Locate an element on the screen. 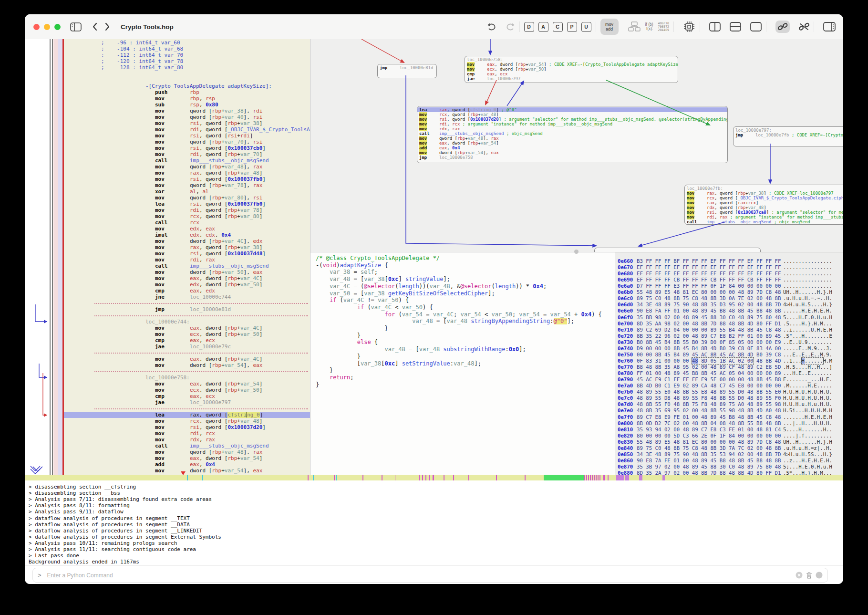 The width and height of the screenshot is (868, 615). hex-row: 0e7e048 8B 35 69 95 02 00 48 8B 55 98 48… is located at coordinates (729, 410).